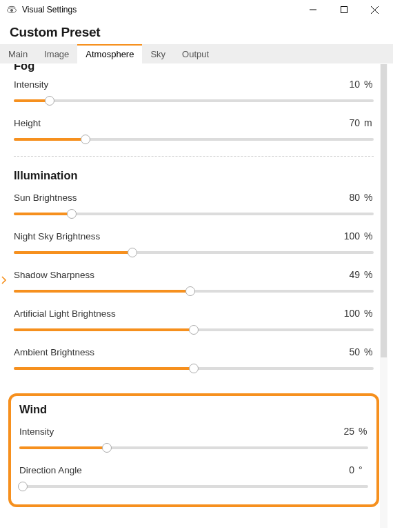 This screenshot has width=393, height=532. What do you see at coordinates (313, 10) in the screenshot?
I see `minimize-button` at bounding box center [313, 10].